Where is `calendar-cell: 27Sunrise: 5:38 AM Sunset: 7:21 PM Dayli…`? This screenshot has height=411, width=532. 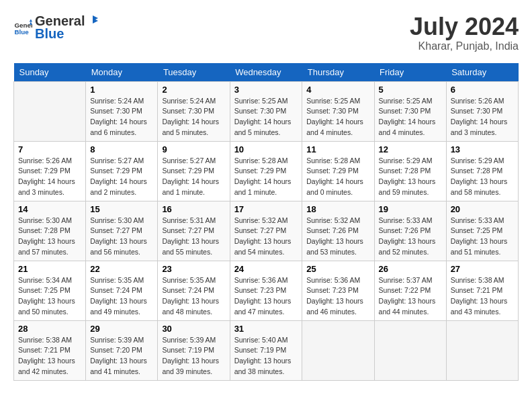
calendar-cell: 27Sunrise: 5:38 AM Sunset: 7:21 PM Dayli… is located at coordinates (482, 290).